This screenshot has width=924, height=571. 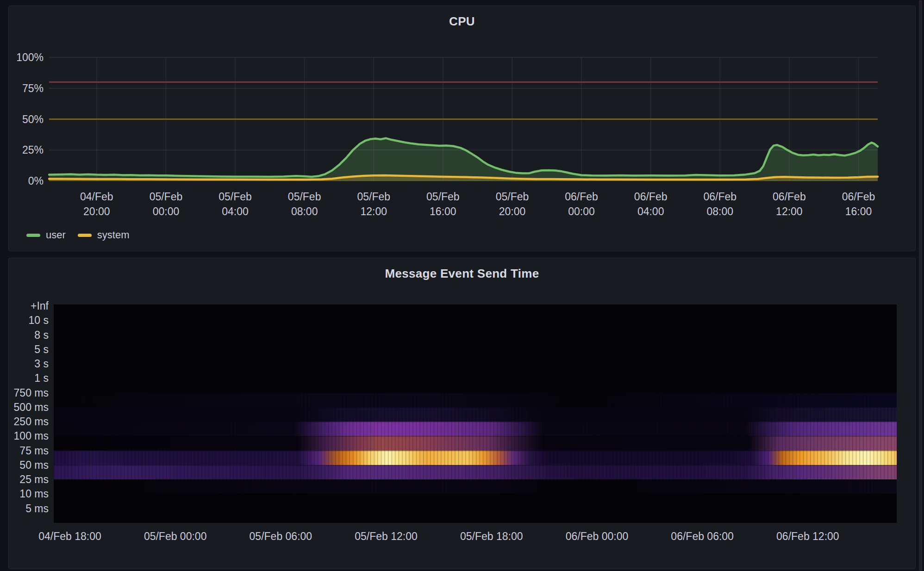 What do you see at coordinates (29, 479) in the screenshot?
I see `heatmap-y-label-25ms: 25 ms` at bounding box center [29, 479].